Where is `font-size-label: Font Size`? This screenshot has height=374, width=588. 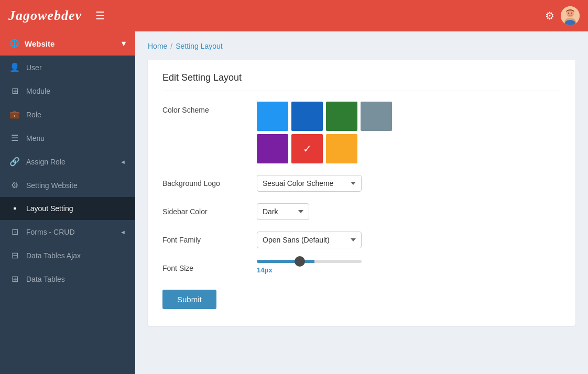
font-size-label: Font Size is located at coordinates (204, 266).